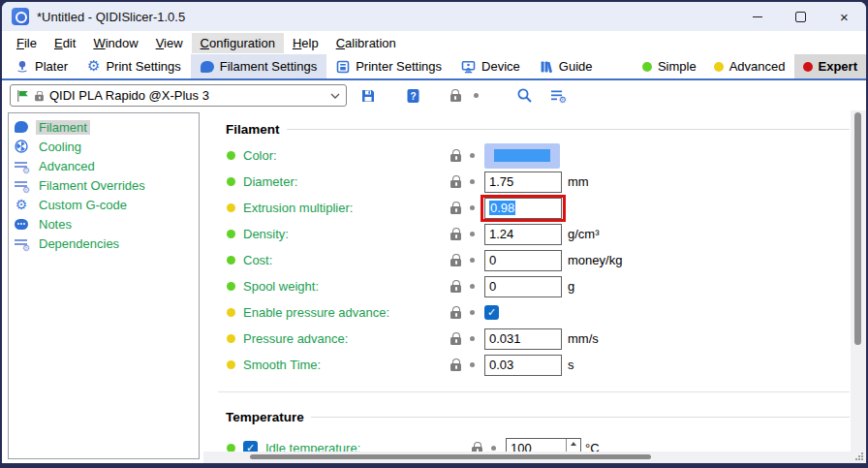 The width and height of the screenshot is (868, 468). What do you see at coordinates (506, 339) in the screenshot?
I see `input-value: 0.031` at bounding box center [506, 339].